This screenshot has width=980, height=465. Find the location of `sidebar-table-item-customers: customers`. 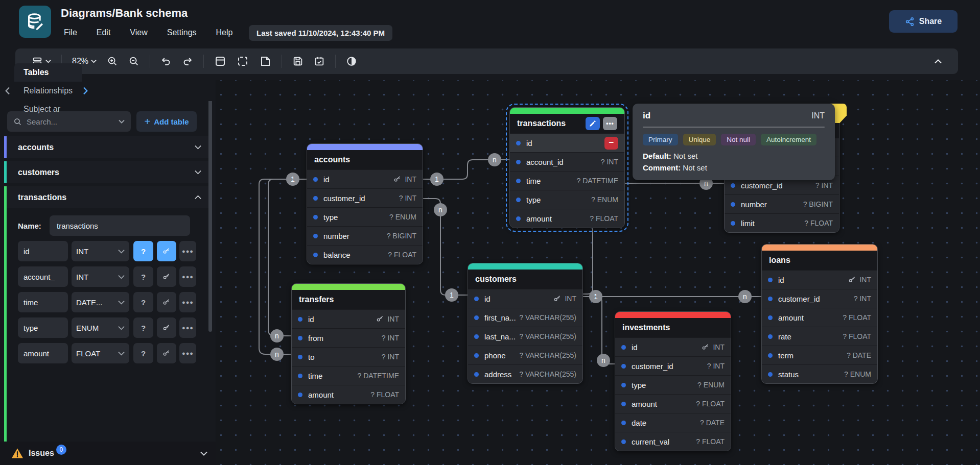

sidebar-table-item-customers: customers is located at coordinates (107, 173).